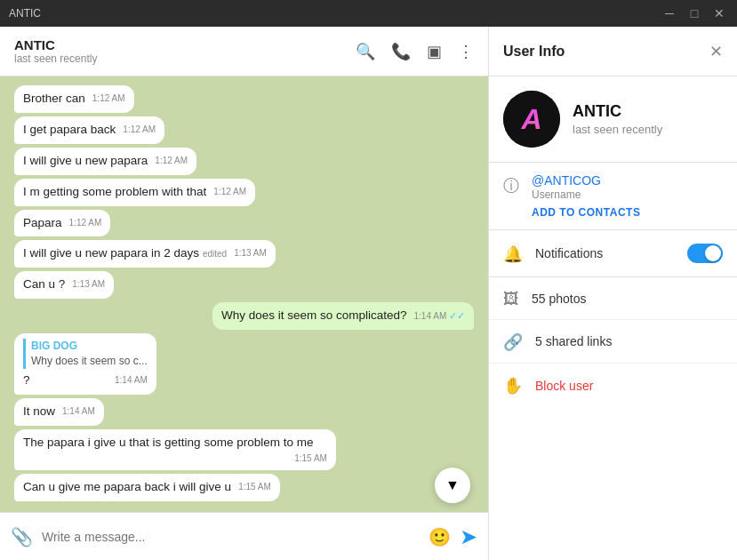 This screenshot has height=560, width=737. What do you see at coordinates (135, 192) in the screenshot?
I see `message-bubble: I m getting some problem with that 1:12 …` at bounding box center [135, 192].